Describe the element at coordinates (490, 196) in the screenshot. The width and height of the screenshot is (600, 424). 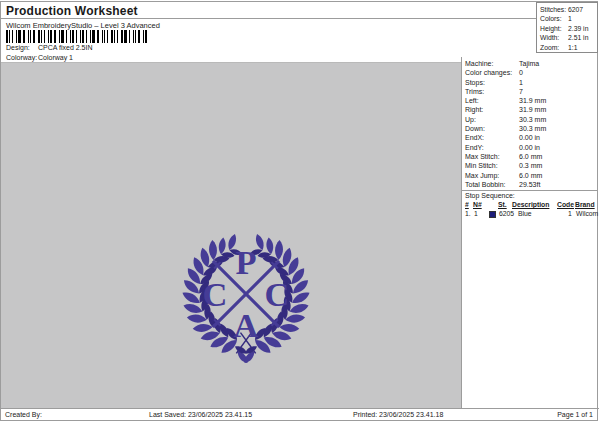
I see `stop-sequence-title: Stop Sequence:` at that location.